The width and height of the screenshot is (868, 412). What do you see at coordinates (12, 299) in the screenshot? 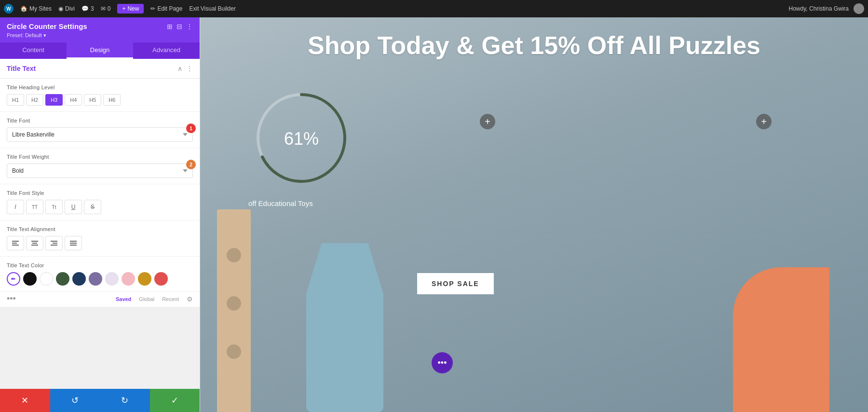
I see `dots-icon: •••` at bounding box center [12, 299].